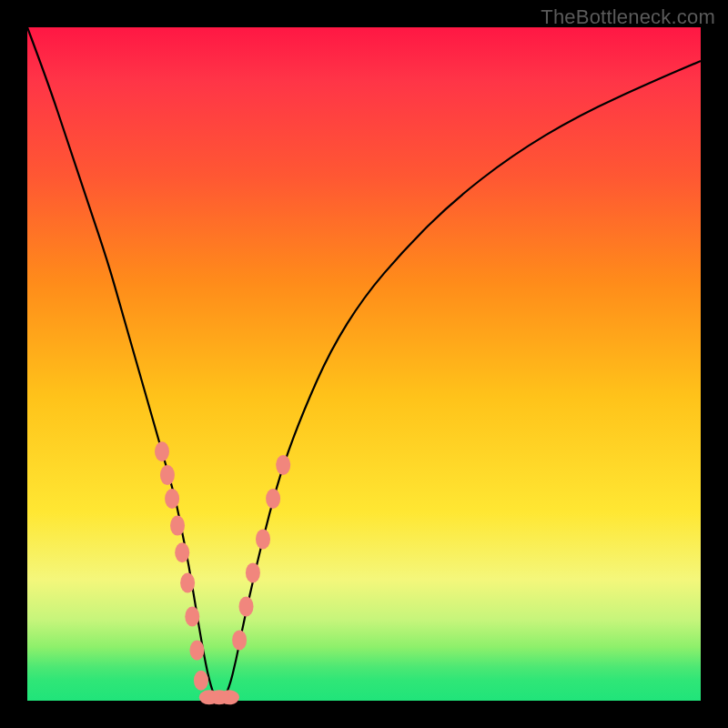  What do you see at coordinates (219, 697) in the screenshot?
I see `stress-markers-bottom` at bounding box center [219, 697].